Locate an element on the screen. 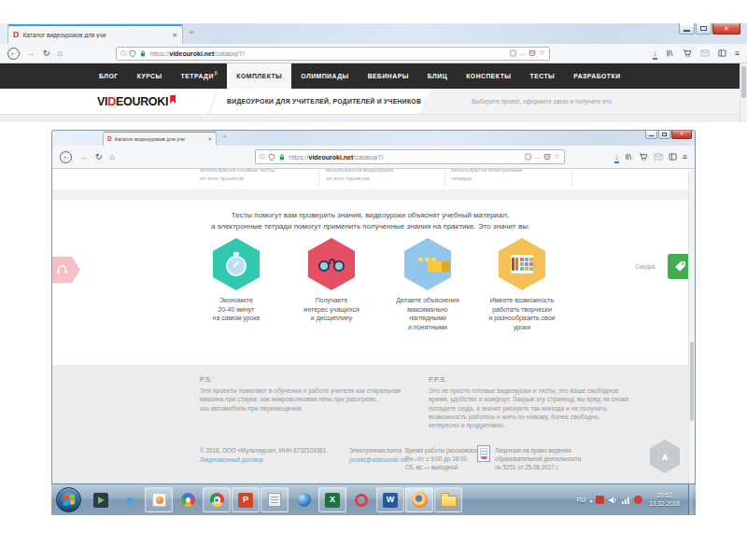 Image resolution: width=747 pixels, height=560 pixels. nav-item-blic: БЛИЦ is located at coordinates (437, 77).